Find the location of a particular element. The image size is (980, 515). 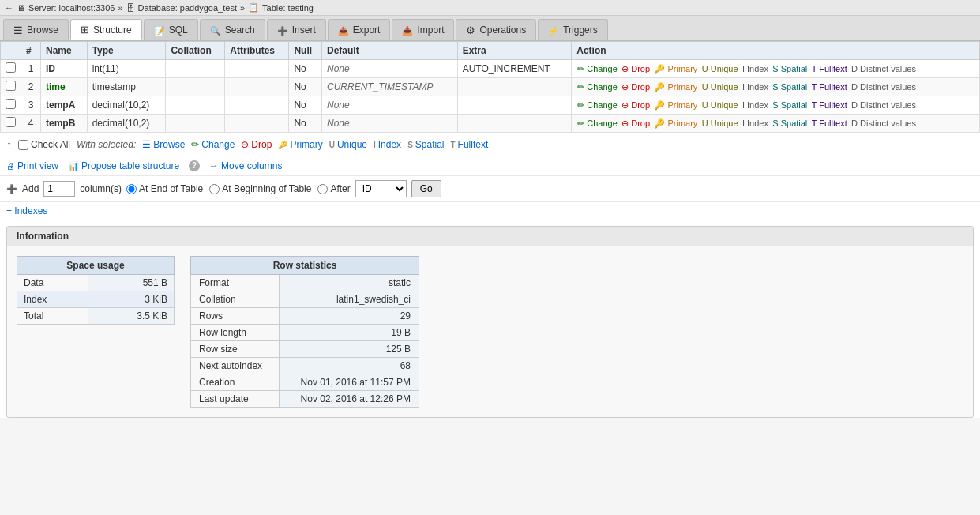

sort-arrow: ↑ is located at coordinates (9, 145).